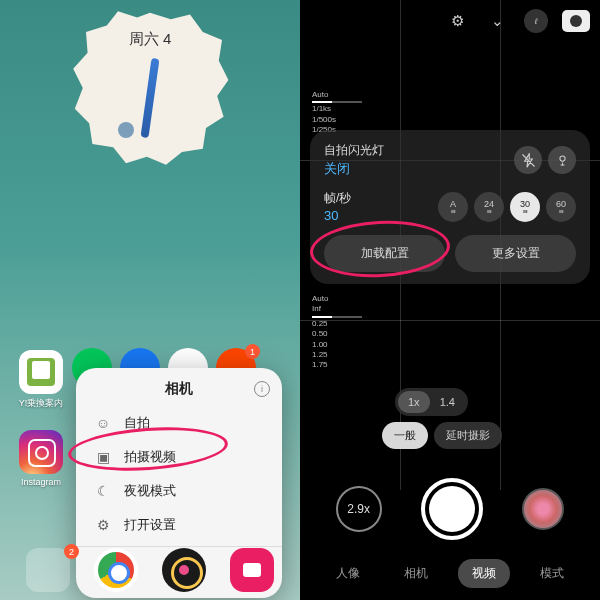  What do you see at coordinates (405, 436) in the screenshot?
I see `mode-normal: 一般` at bounding box center [405, 436].